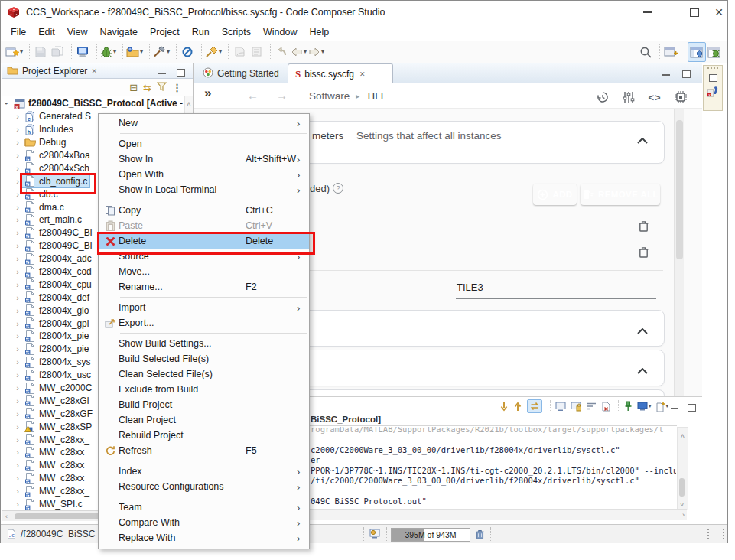 Image resolution: width=735 pixels, height=560 pixels. What do you see at coordinates (203, 174) in the screenshot?
I see `menu-item-open-with: Open With ›` at bounding box center [203, 174].